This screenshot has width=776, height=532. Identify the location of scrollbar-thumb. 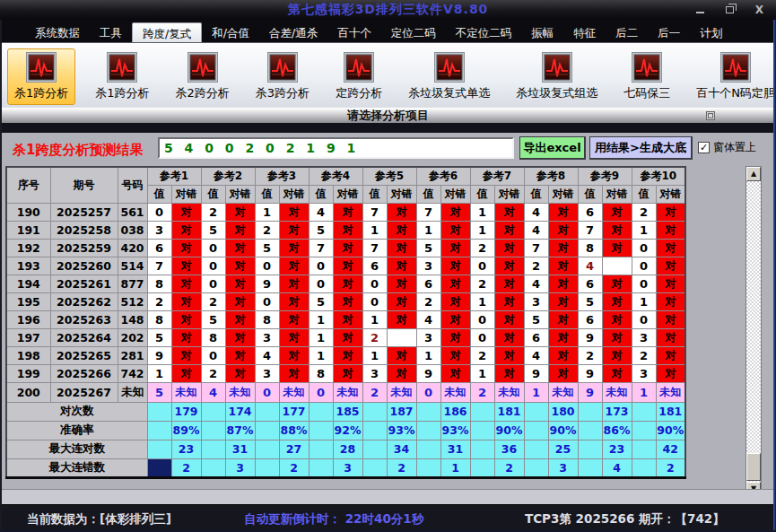
(754, 467).